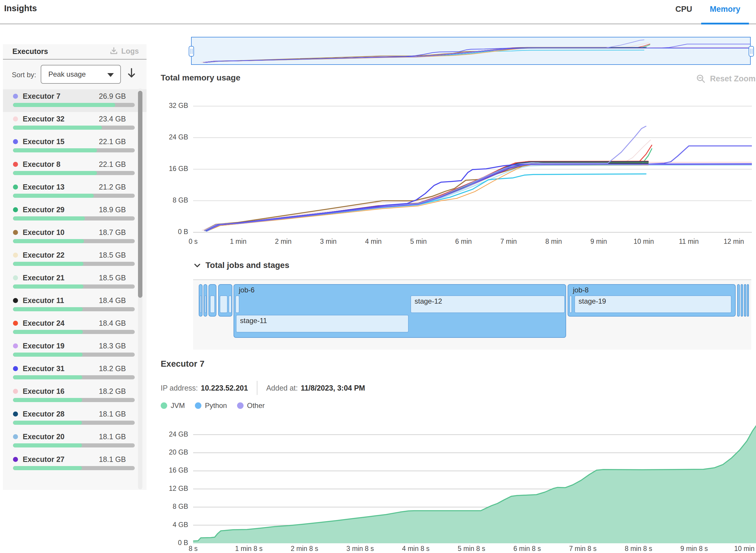 The image size is (756, 553). I want to click on executor-list-item: Executor 2918.9 GB, so click(75, 214).